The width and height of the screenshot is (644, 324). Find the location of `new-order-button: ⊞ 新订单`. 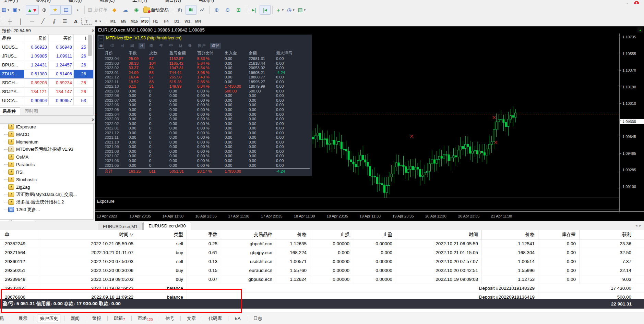

new-order-button: ⊞ 新订单 is located at coordinates (98, 10).